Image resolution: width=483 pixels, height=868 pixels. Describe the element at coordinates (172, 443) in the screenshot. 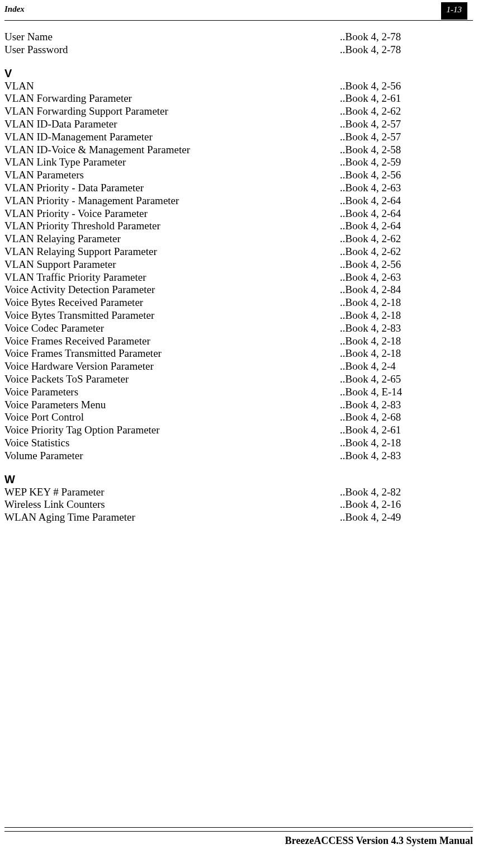

I see `index-entry-term: Voice Statistics` at that location.